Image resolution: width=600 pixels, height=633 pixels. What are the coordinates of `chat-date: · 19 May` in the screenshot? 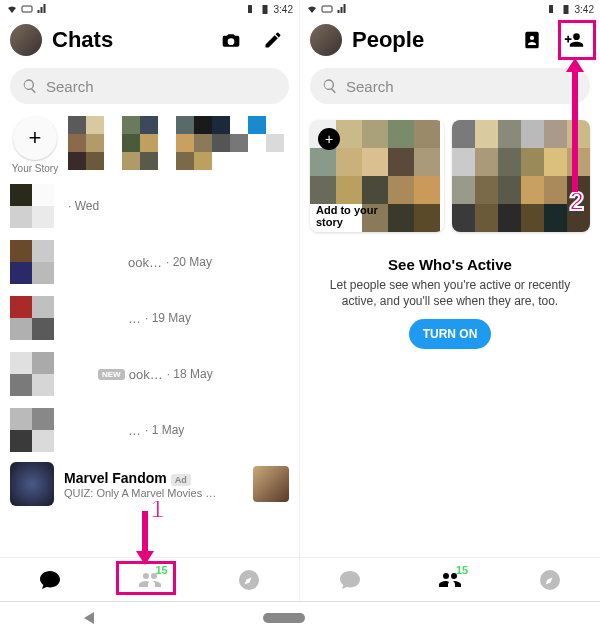 It's located at (168, 318).